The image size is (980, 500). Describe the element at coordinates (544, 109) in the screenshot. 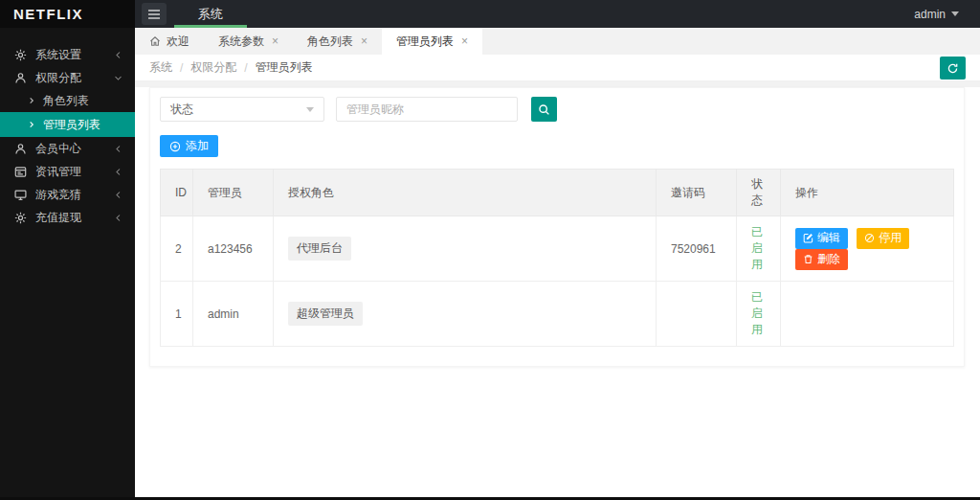

I see `search-button` at that location.